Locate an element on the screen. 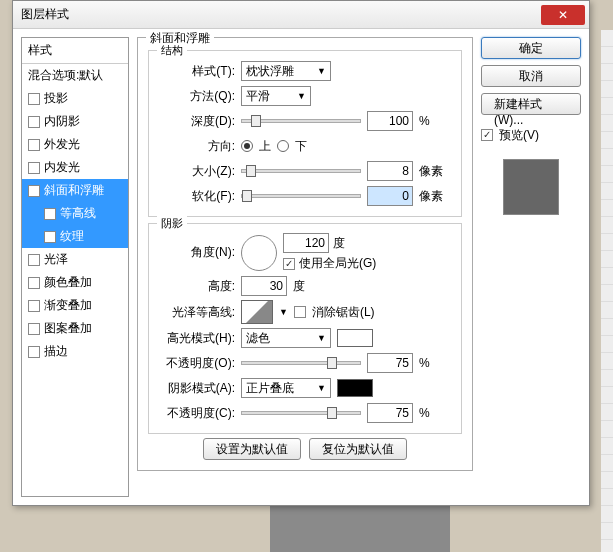  preview-thumbnail is located at coordinates (531, 187).